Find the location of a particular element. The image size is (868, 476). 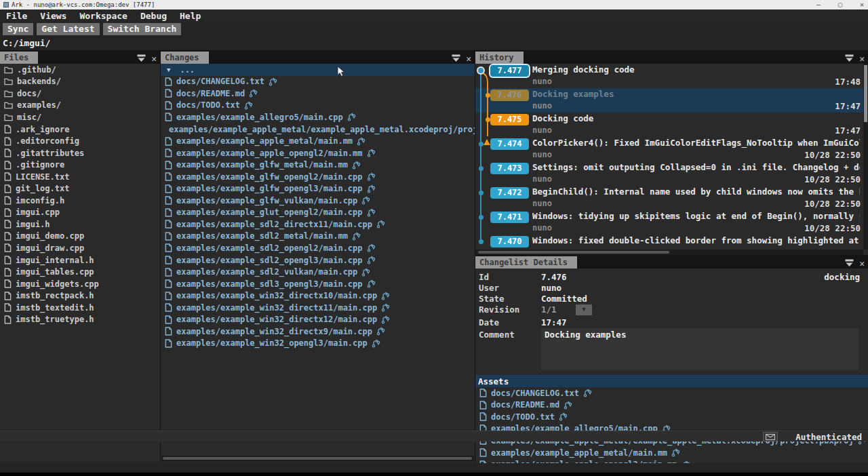

file-row: examples/ is located at coordinates (80, 106).